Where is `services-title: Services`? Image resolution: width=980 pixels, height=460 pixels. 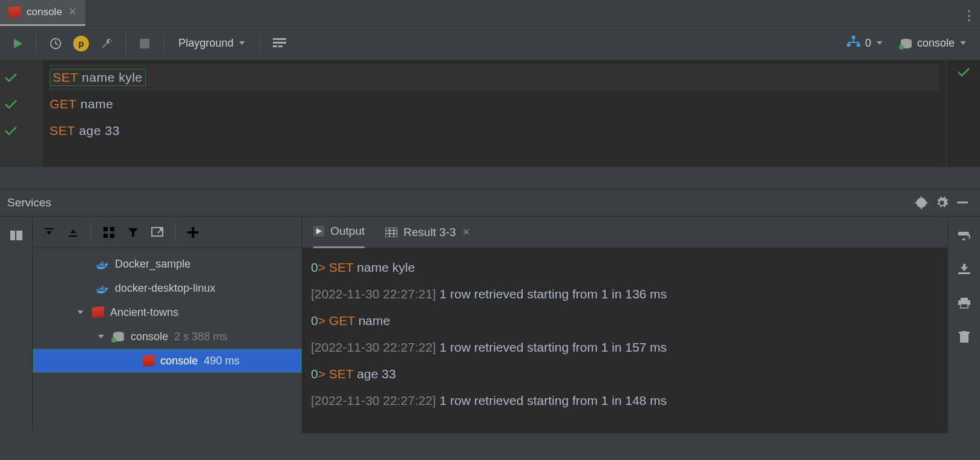
services-title: Services is located at coordinates (29, 203).